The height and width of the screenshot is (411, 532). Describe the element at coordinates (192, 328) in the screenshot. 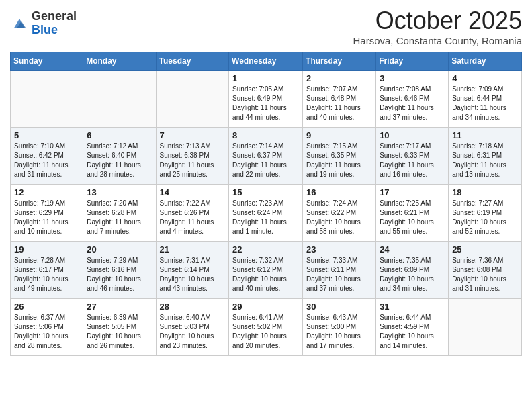

I see `table-row: 28Sunrise: 6:40 AM Sunset: 5:03 PM Dayli…` at that location.